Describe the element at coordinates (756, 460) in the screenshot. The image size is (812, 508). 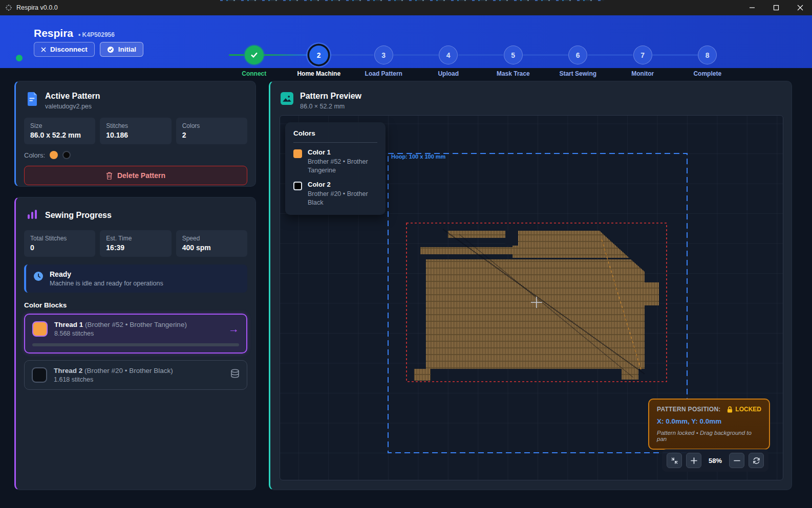
I see `refresh-button` at that location.